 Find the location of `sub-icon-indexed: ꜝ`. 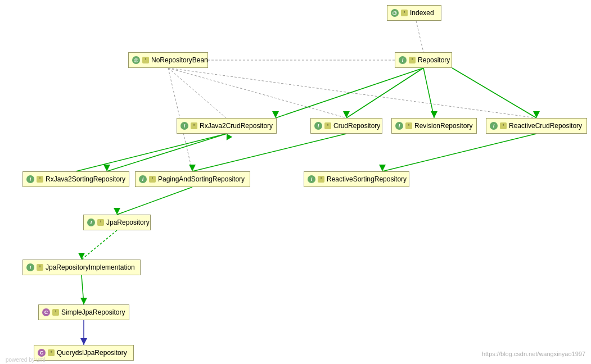

sub-icon-indexed: ꜝ is located at coordinates (404, 13).